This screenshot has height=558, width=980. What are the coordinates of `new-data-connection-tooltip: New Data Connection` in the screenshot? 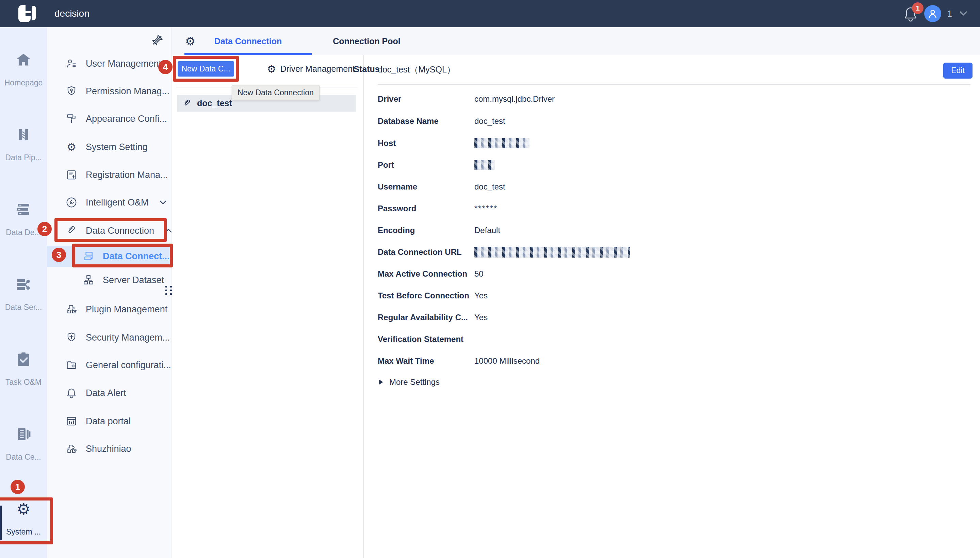 It's located at (276, 93).